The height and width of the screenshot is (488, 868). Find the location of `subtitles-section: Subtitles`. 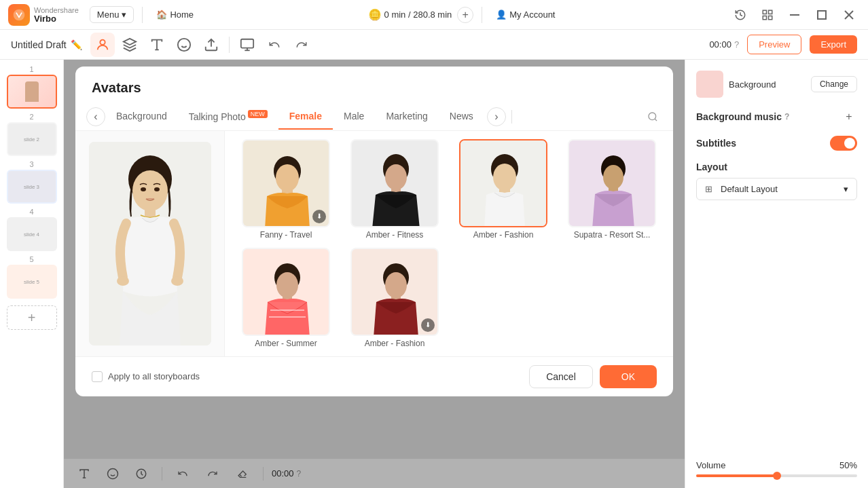

subtitles-section: Subtitles is located at coordinates (777, 143).